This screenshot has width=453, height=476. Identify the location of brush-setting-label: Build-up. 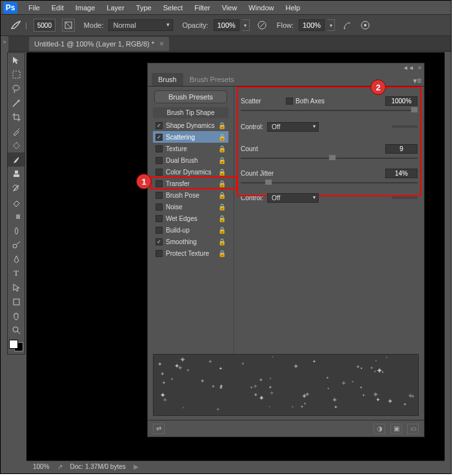
(178, 230).